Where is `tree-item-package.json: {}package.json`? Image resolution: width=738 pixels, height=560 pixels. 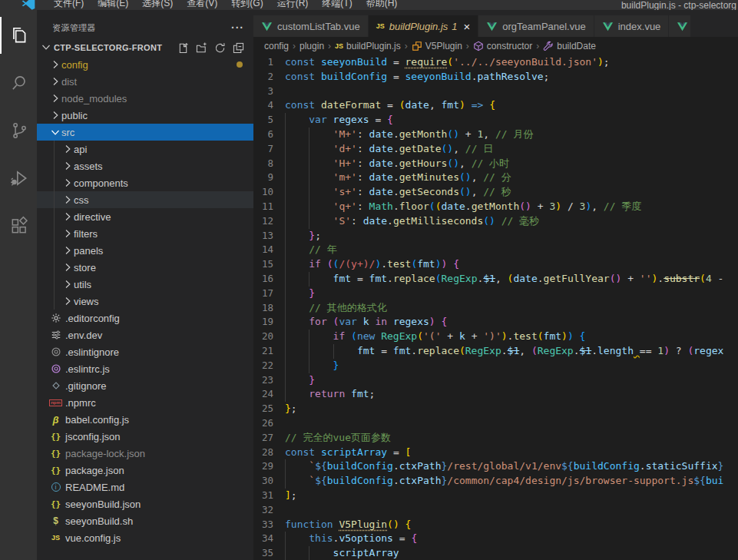
tree-item-package.json: {}package.json is located at coordinates (145, 470).